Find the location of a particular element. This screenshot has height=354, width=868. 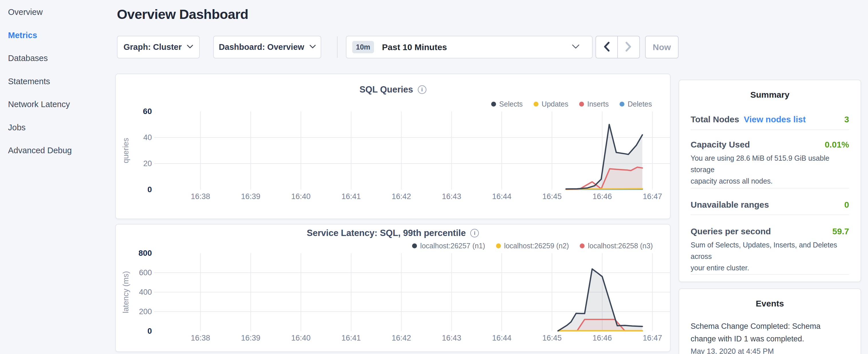

summary-row-queries-per-second: Queries per second 59.7 Sum of Selects, … is located at coordinates (770, 245).